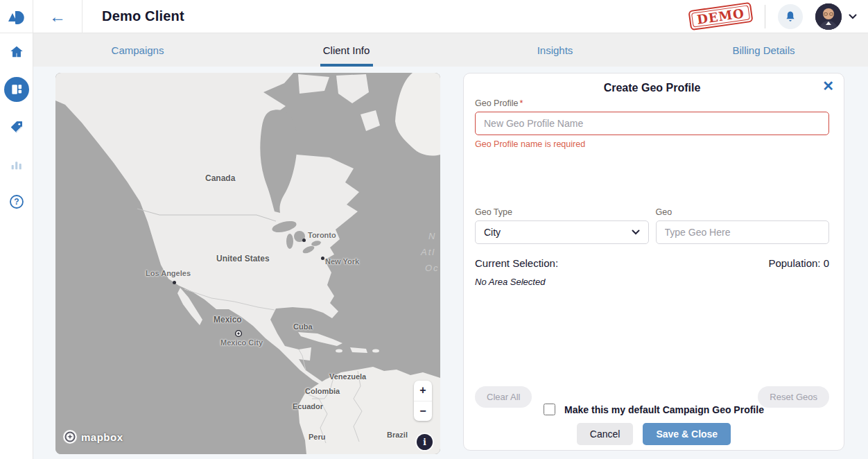 The width and height of the screenshot is (868, 459). I want to click on tag-icon, so click(17, 127).